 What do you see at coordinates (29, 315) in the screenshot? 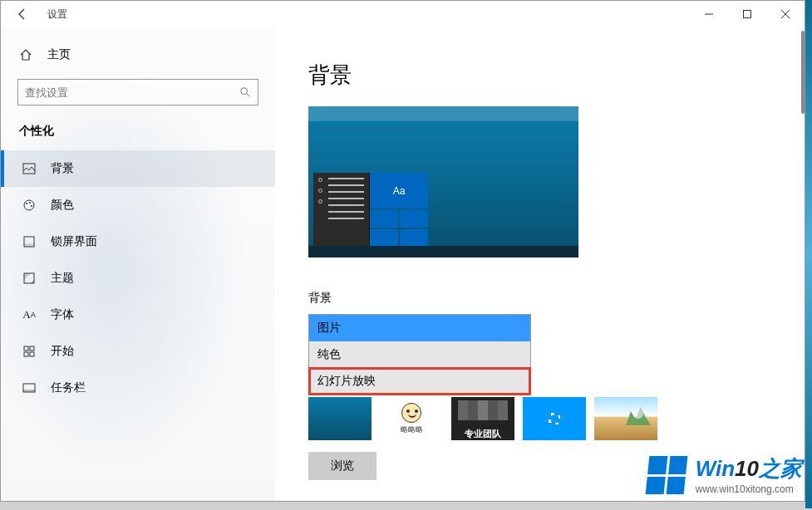
I see `font-icon: AA` at bounding box center [29, 315].